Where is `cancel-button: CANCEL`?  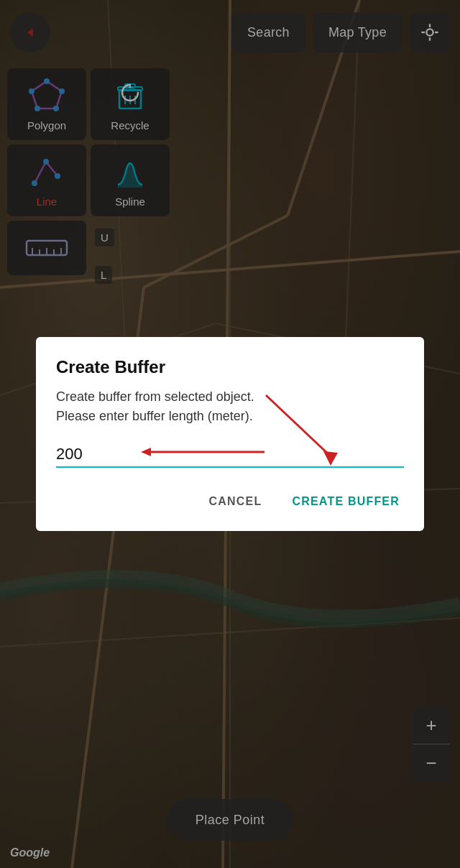
cancel-button: CANCEL is located at coordinates (236, 502).